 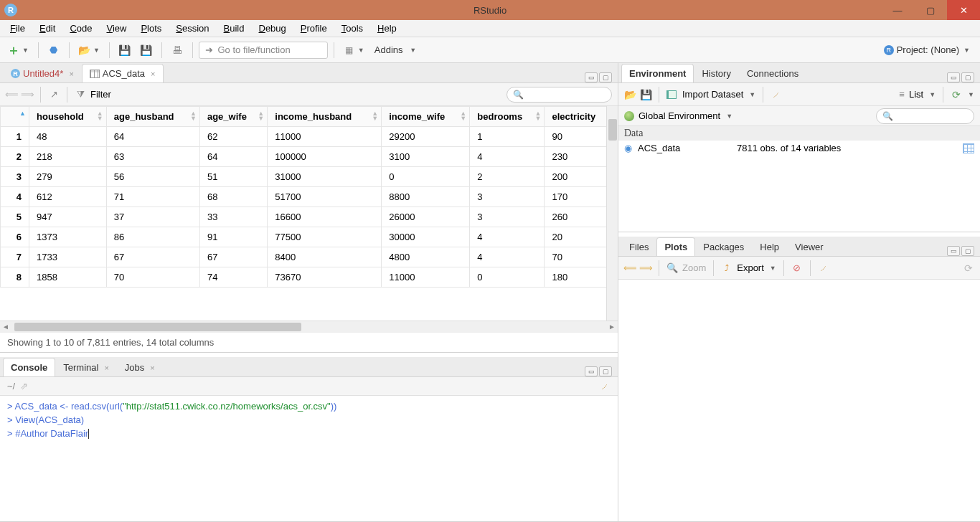 I want to click on window-maximize-button: ▢, so click(x=930, y=10).